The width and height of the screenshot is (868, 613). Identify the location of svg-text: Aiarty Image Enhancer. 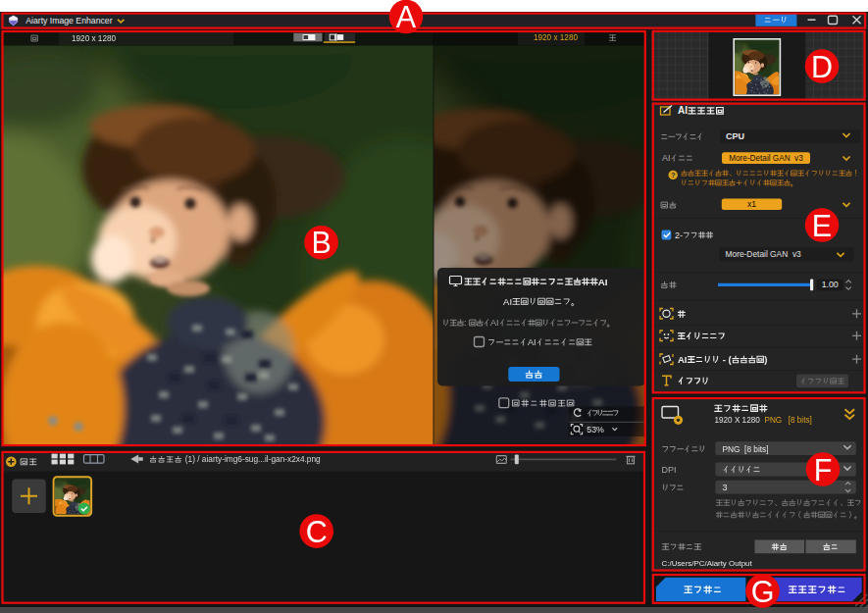
(69, 21).